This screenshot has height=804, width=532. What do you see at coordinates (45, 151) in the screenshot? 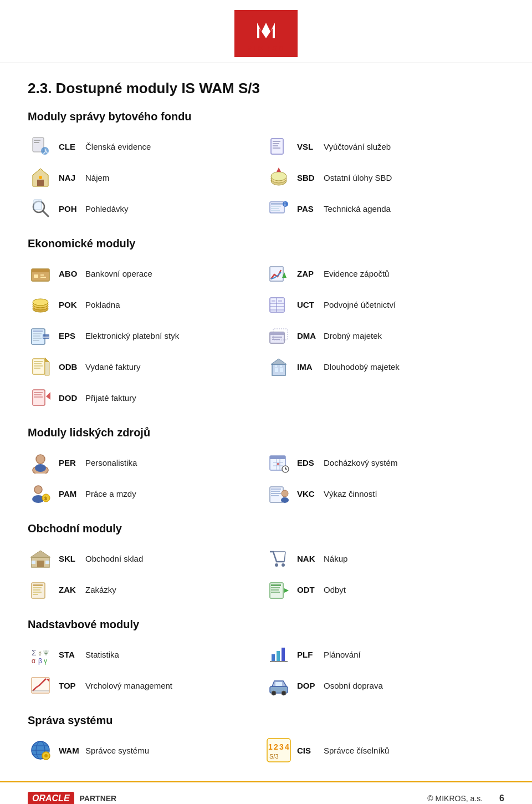
I see `svg-text: 人` at bounding box center [45, 151].